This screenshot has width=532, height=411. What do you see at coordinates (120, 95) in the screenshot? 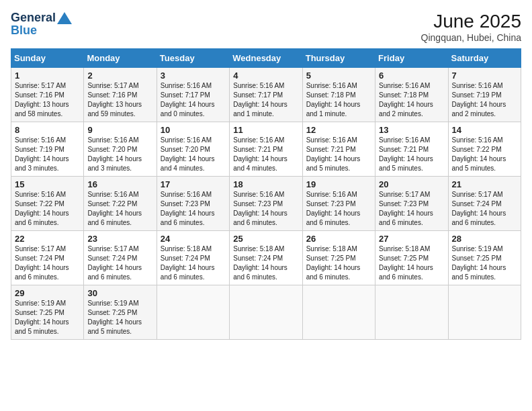
I see `day-cell-2: 2Sunrise: 5:17 AMSunset: 7:16 PMDaylight…` at bounding box center [120, 95].